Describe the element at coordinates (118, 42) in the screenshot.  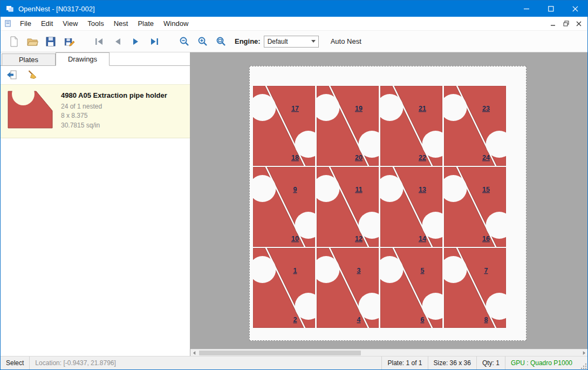
I see `previous-plate-button` at that location.